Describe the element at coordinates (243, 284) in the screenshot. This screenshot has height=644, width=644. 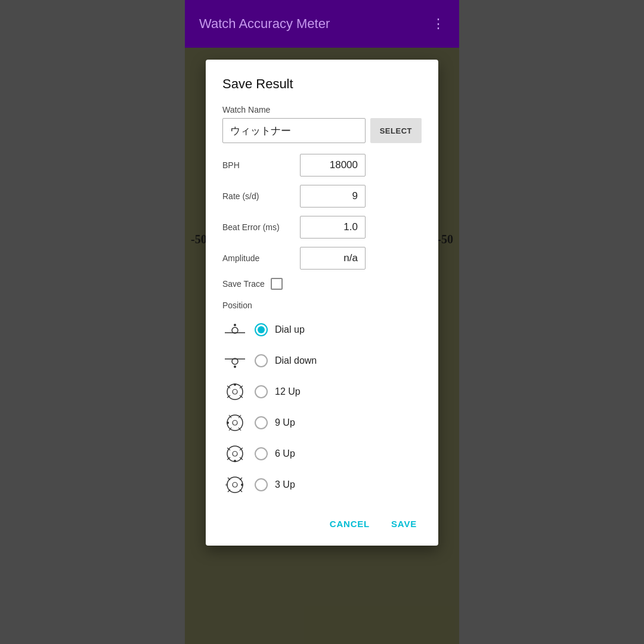
I see `save-trace-label: Save Trace` at that location.